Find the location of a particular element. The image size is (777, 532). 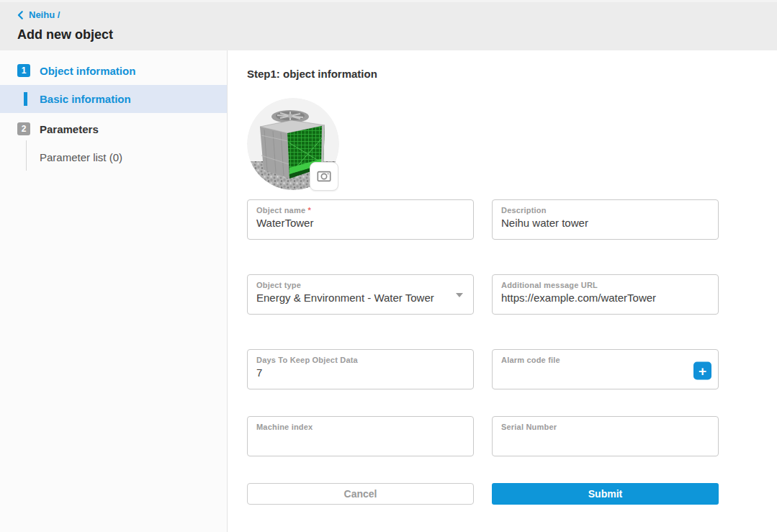

alarm-code-file-label: Alarm code file is located at coordinates (605, 360).